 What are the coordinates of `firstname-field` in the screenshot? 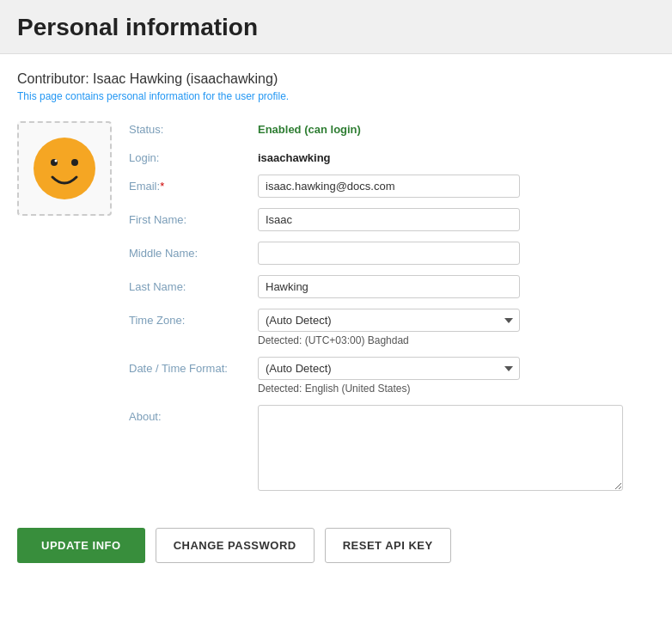 It's located at (388, 220).